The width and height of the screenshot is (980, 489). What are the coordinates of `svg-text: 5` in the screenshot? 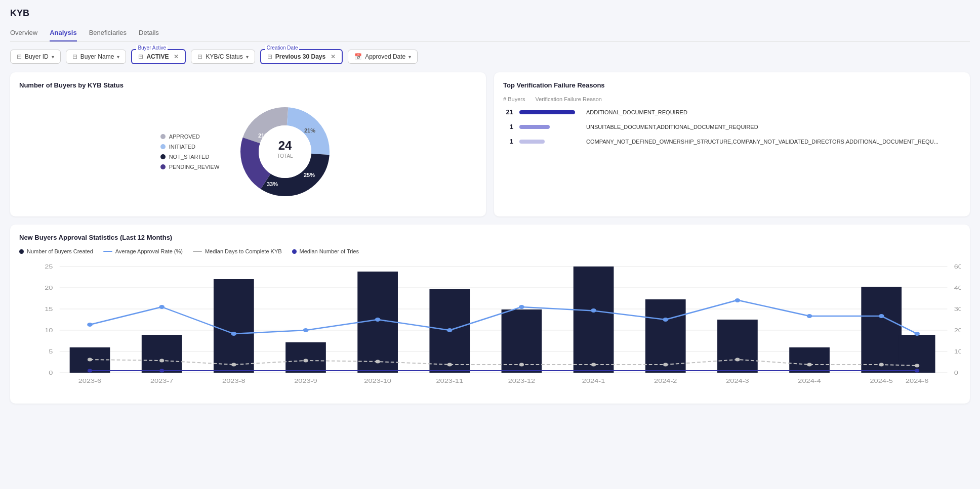 It's located at (51, 352).